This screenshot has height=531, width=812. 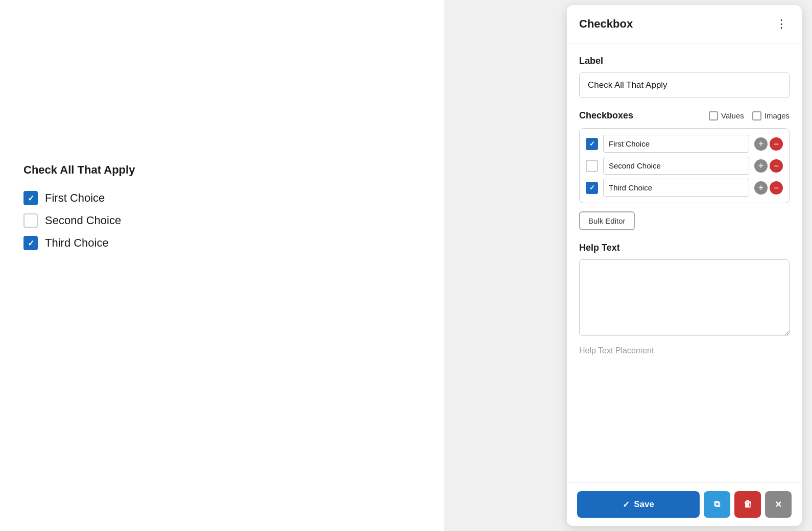 What do you see at coordinates (75, 198) in the screenshot?
I see `preview-label-1: First Choice` at bounding box center [75, 198].